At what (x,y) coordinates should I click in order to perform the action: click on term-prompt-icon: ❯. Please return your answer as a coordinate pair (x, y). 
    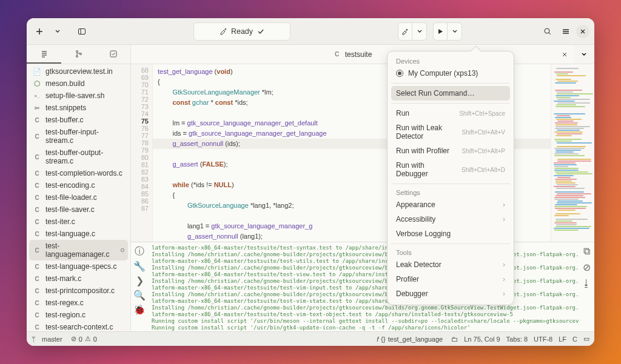
    Looking at the image, I should click on (139, 280).